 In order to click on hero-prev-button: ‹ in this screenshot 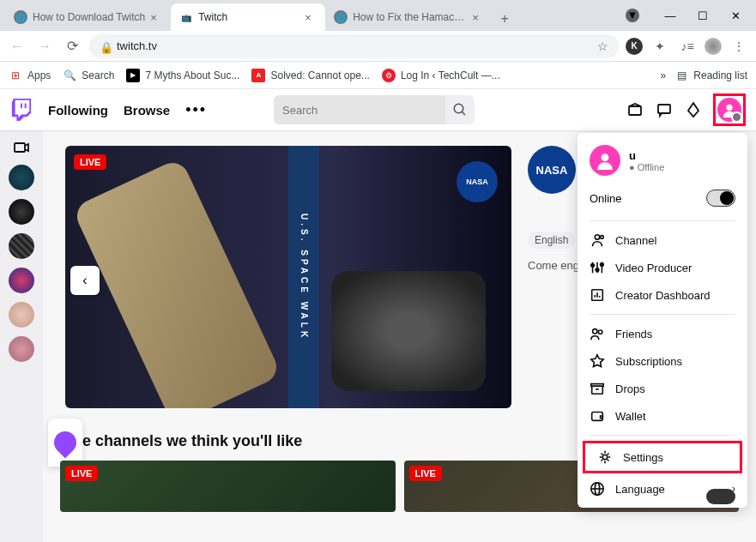, I will do `click(85, 280)`.